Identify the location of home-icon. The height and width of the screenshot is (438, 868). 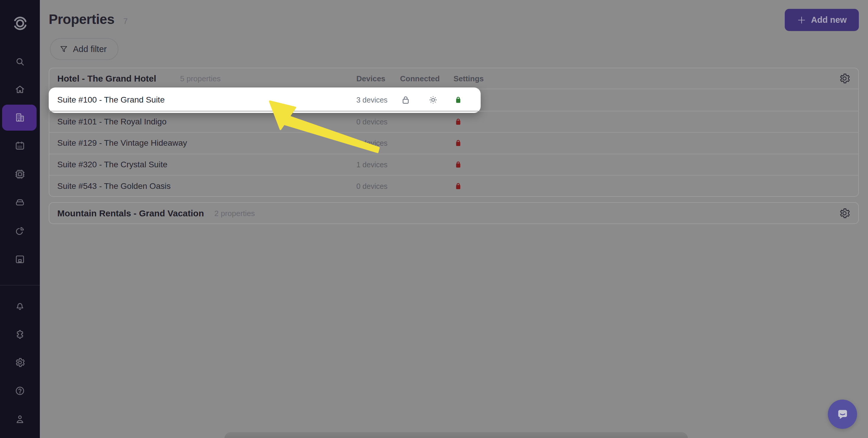
(20, 89).